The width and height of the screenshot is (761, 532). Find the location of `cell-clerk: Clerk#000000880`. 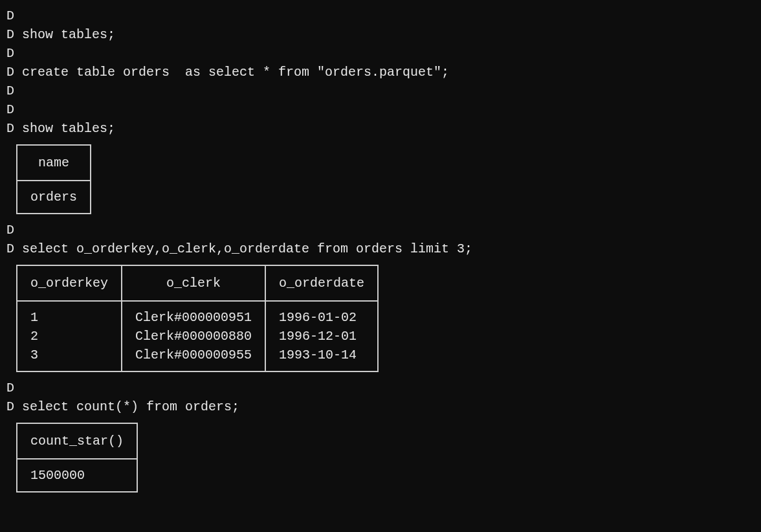

cell-clerk: Clerk#000000880 is located at coordinates (193, 337).